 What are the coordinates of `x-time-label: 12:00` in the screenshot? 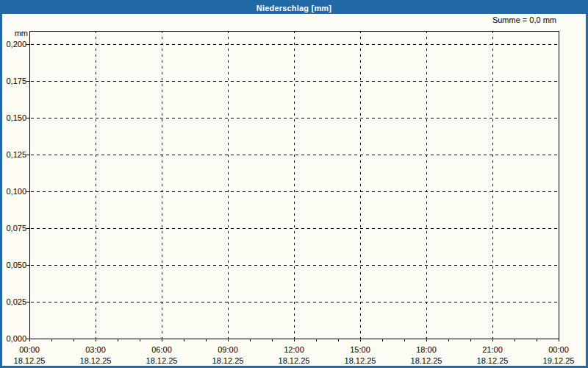 It's located at (294, 350).